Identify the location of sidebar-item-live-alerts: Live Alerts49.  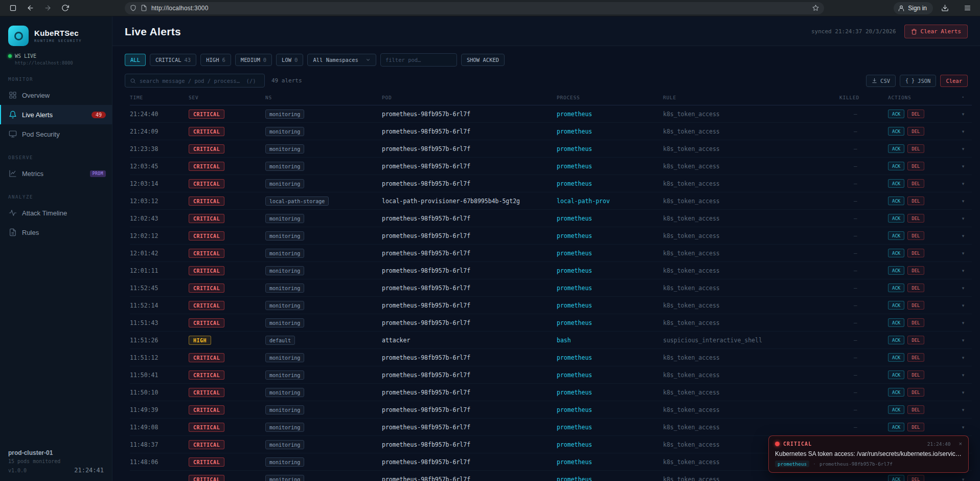
(56, 115).